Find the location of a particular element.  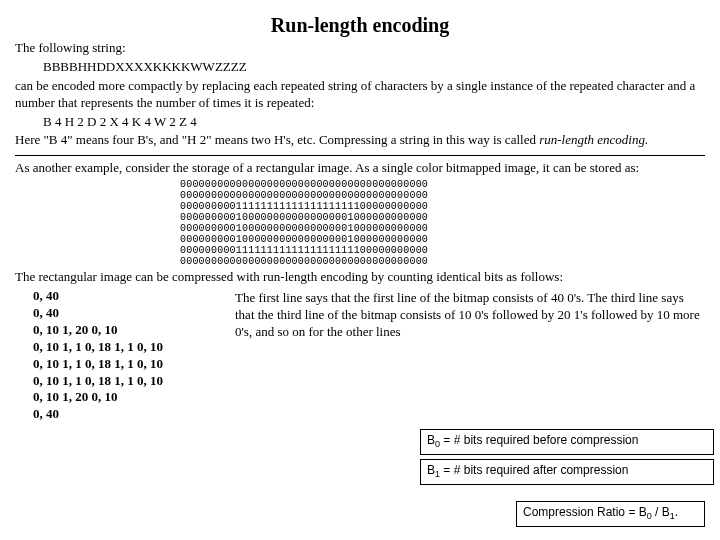

intro-line-1: The following string: is located at coordinates (360, 48).